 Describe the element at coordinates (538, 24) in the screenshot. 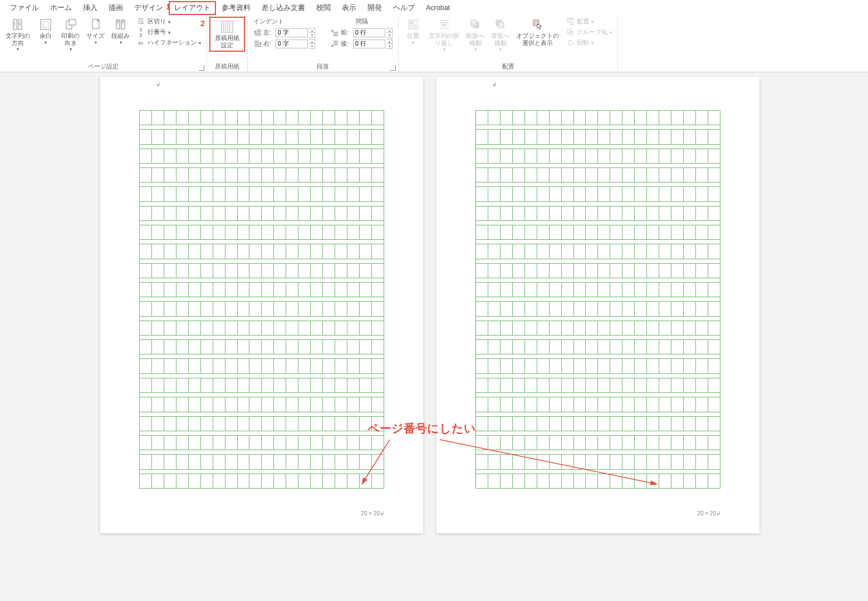

I see `selection-pane-icon` at that location.